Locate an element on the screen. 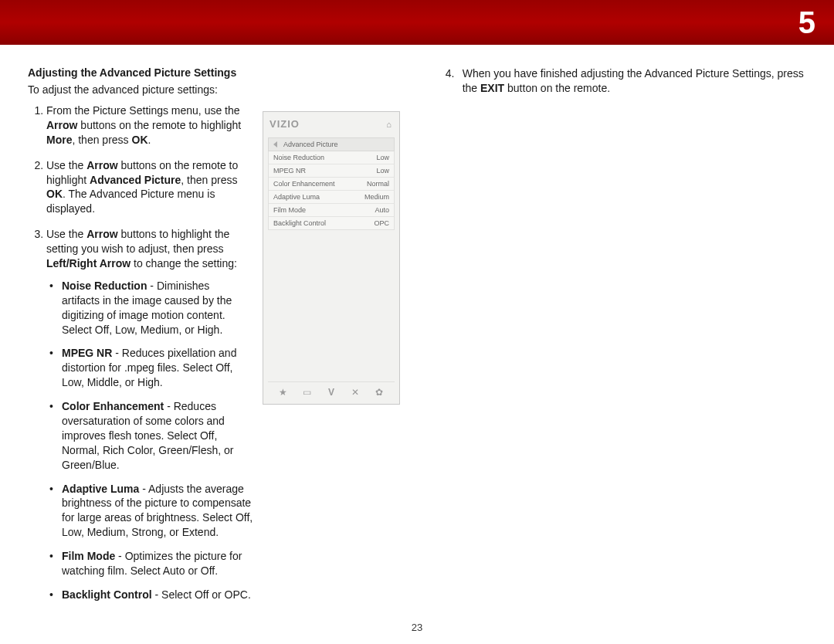  text: From the Picture Settings menu, use the is located at coordinates (144, 110).